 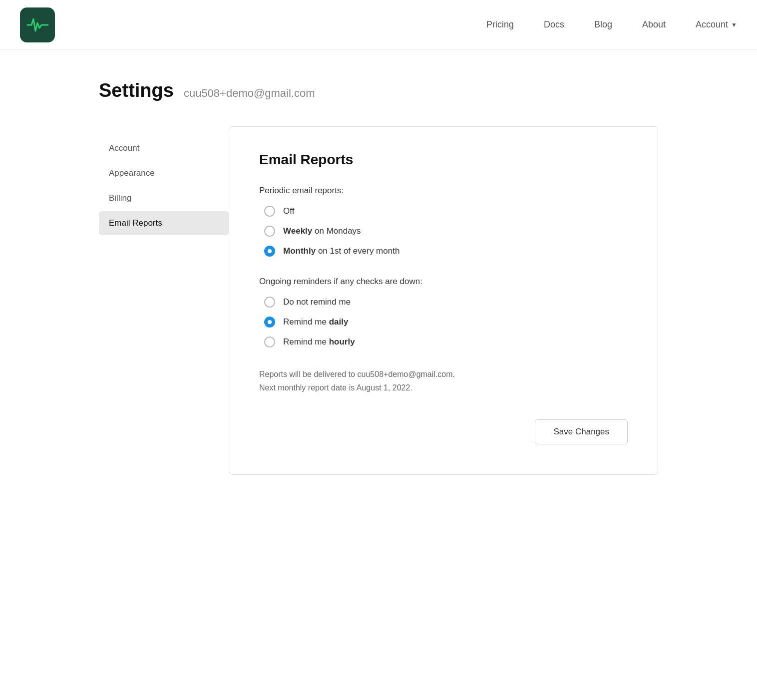 What do you see at coordinates (581, 432) in the screenshot?
I see `save-button: Save Changes` at bounding box center [581, 432].